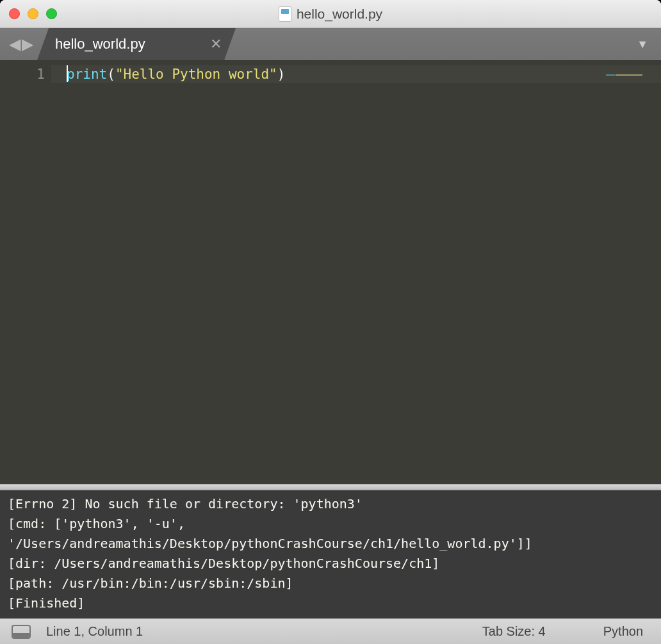  Describe the element at coordinates (330, 14) in the screenshot. I see `window-title: hello_world.py` at that location.